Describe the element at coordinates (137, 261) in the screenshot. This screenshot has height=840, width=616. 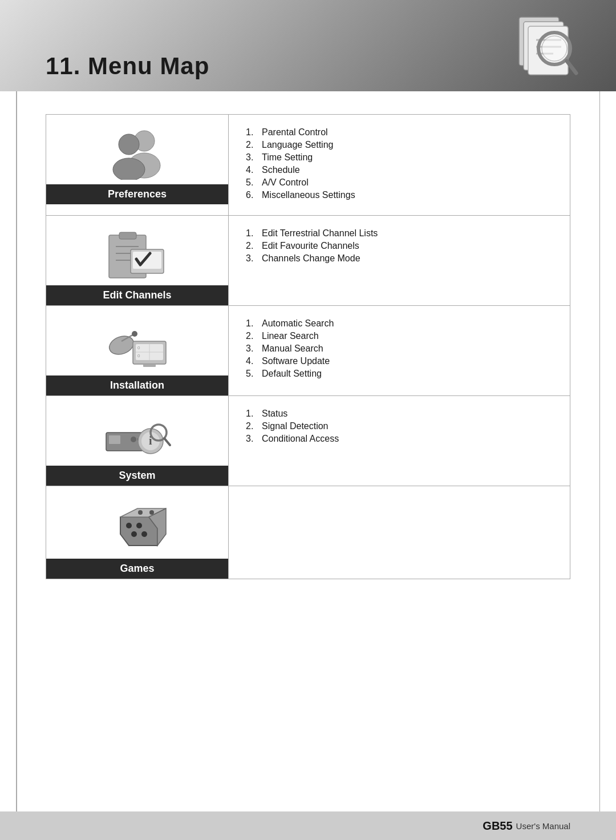
I see `edit-channels-cell: Edit Channels` at that location.